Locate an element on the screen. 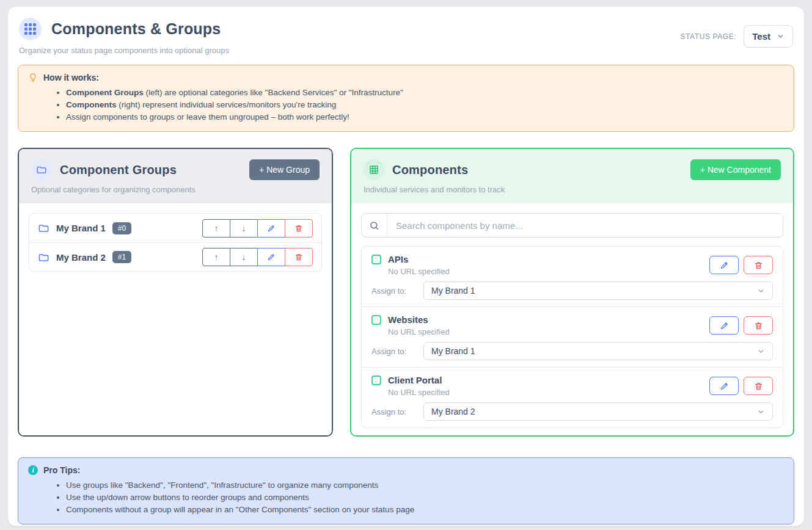 This screenshot has width=812, height=530. group-row: My Brand 2 #1 ↑ ↓ is located at coordinates (175, 256).